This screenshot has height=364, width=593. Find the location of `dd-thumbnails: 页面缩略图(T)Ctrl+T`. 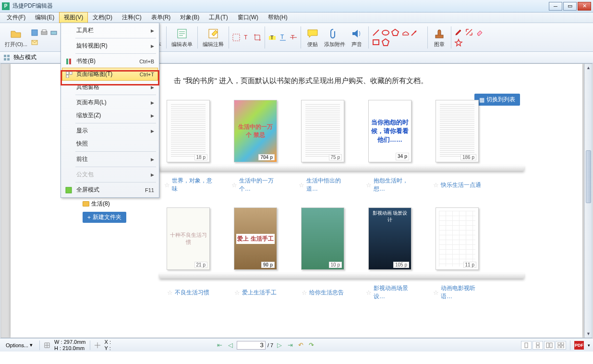

dd-thumbnails: 页面缩略图(T)Ctrl+T is located at coordinates (110, 74).